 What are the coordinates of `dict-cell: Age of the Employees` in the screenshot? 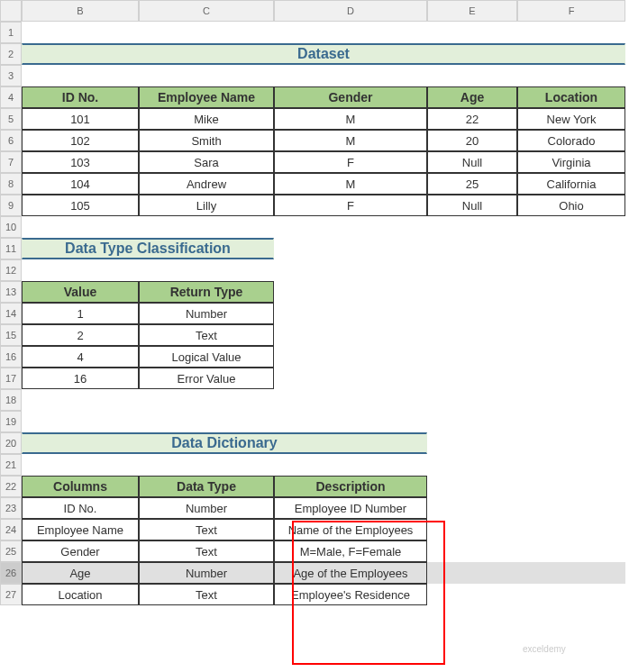 It's located at (351, 573).